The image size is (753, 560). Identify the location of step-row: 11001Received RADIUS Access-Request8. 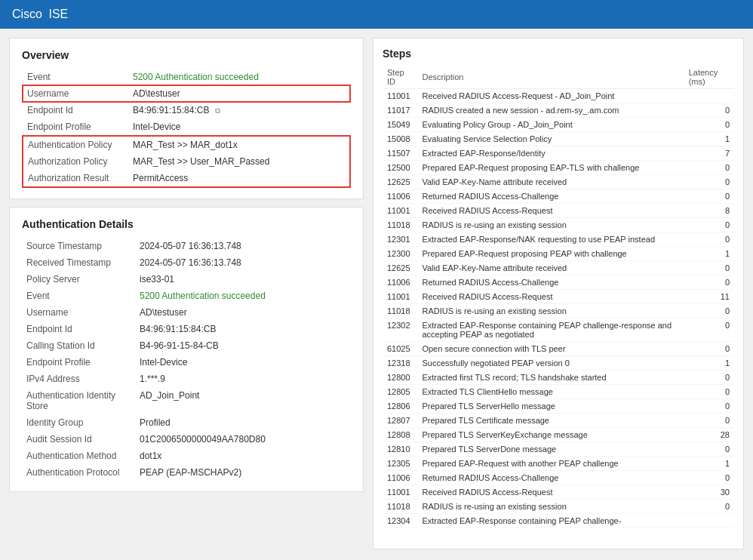
(558, 211).